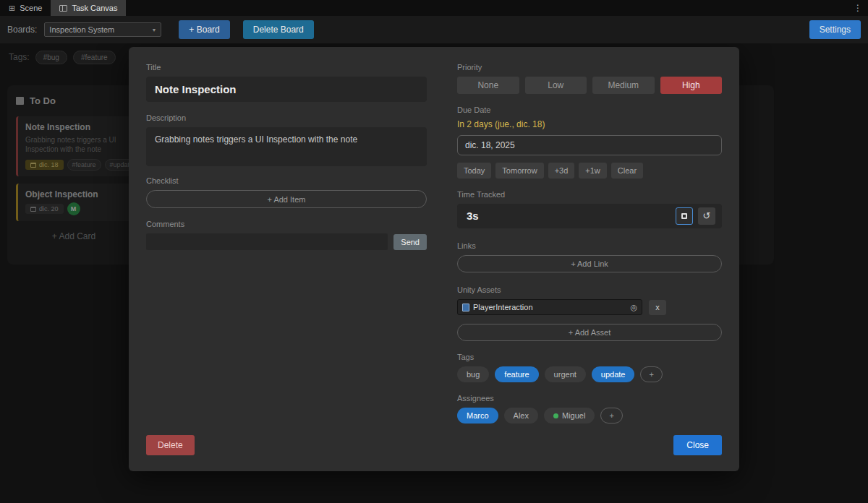  What do you see at coordinates (707, 215) in the screenshot?
I see `reset-icon: ↺` at bounding box center [707, 215].